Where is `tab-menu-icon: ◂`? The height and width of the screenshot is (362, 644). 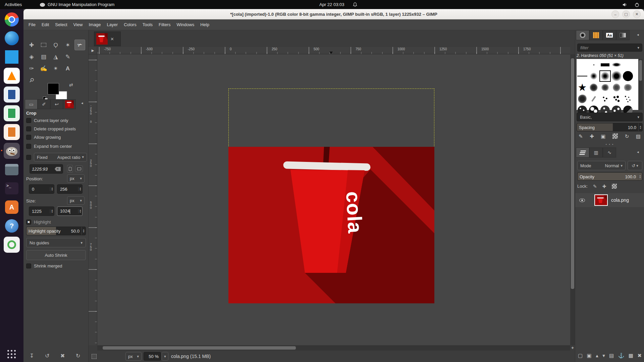 tab-menu-icon: ◂ is located at coordinates (82, 103).